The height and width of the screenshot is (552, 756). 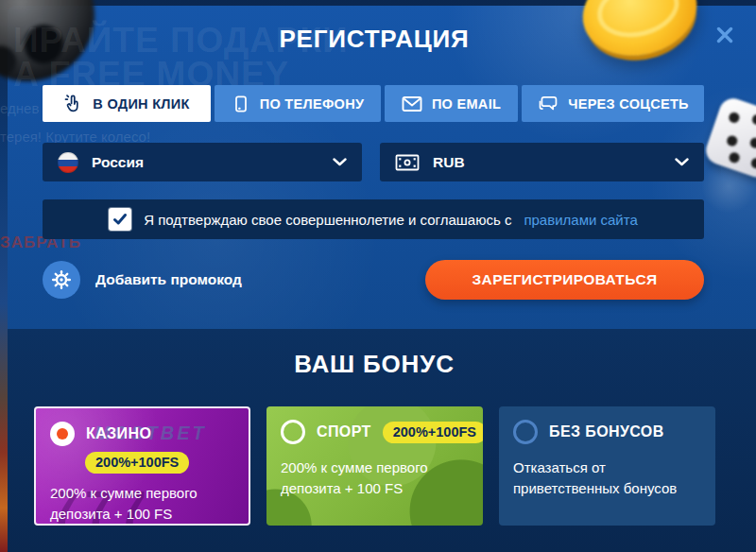 I want to click on country-select: Россия, so click(x=202, y=163).